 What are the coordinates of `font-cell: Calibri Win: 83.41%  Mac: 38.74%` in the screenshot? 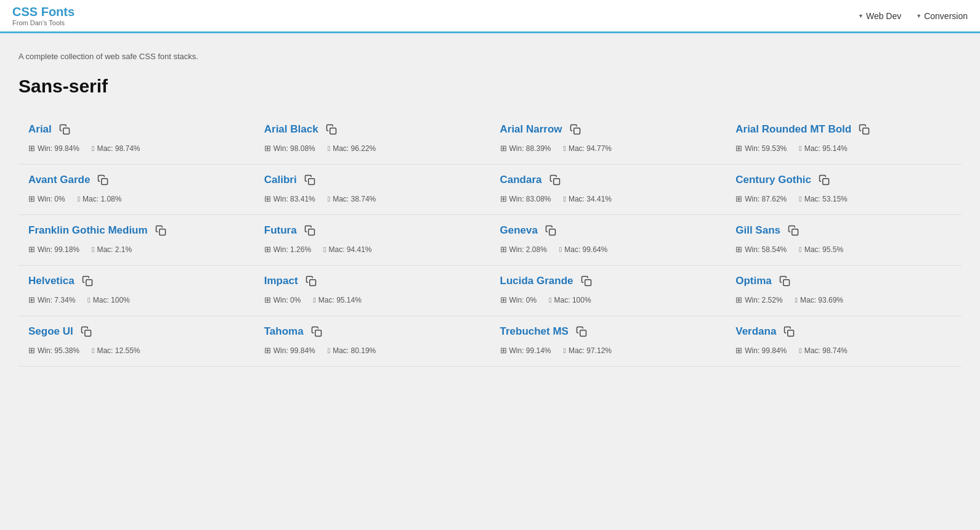 It's located at (372, 190).